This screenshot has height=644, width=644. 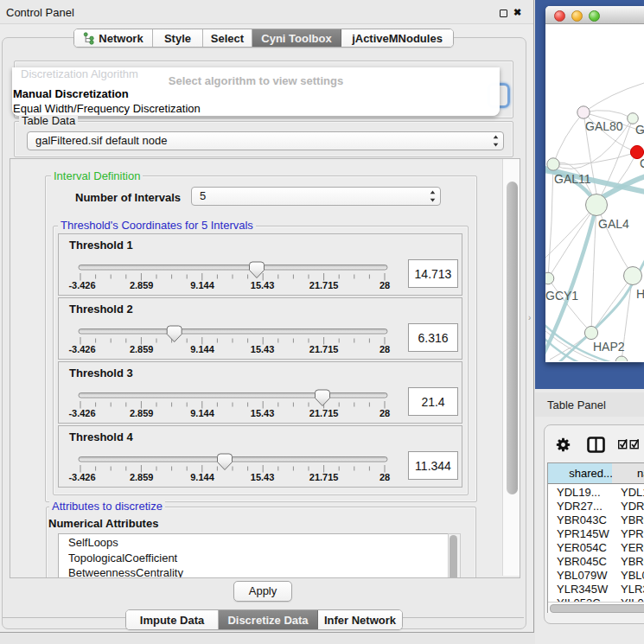 I want to click on svg-text: GA, so click(x=640, y=130).